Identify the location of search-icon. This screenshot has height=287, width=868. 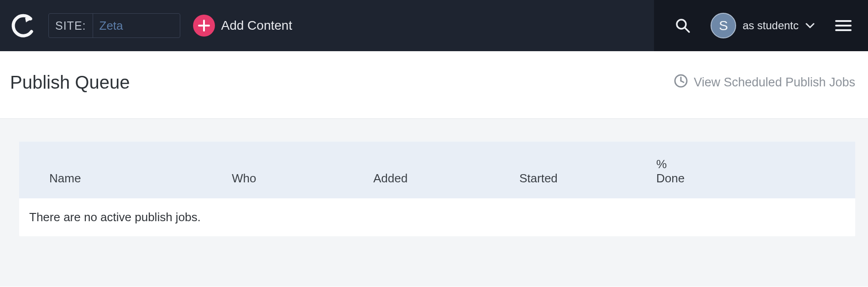
(683, 26).